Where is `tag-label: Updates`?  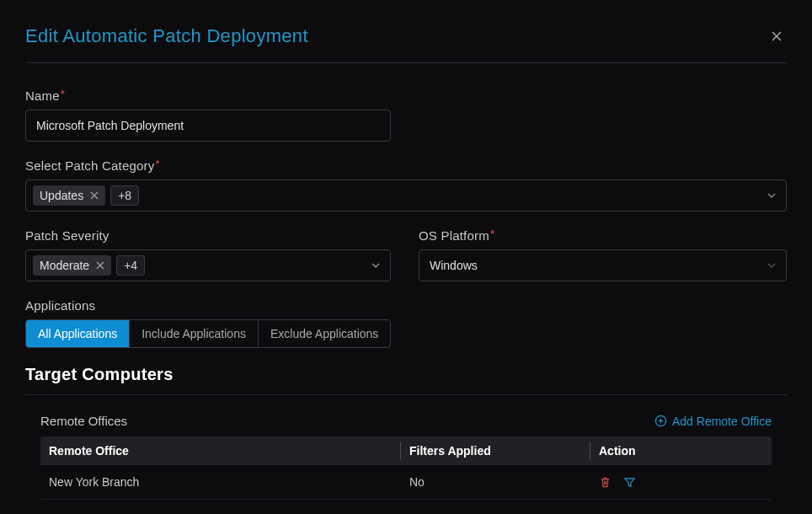
tag-label: Updates is located at coordinates (61, 195).